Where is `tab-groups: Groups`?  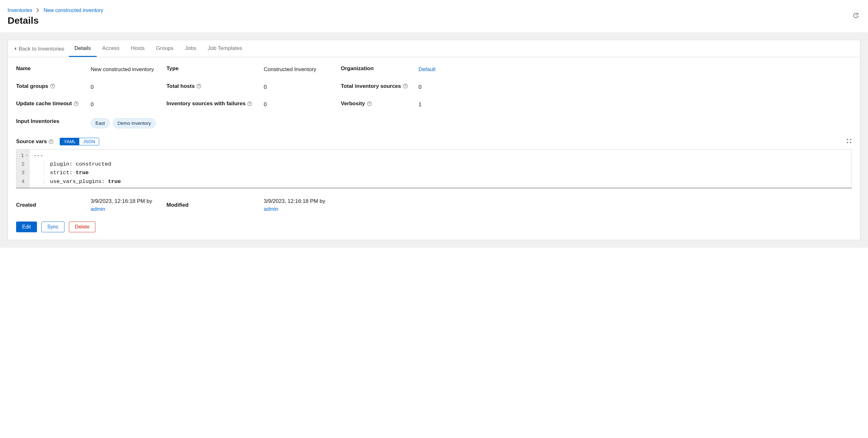 tab-groups: Groups is located at coordinates (165, 49).